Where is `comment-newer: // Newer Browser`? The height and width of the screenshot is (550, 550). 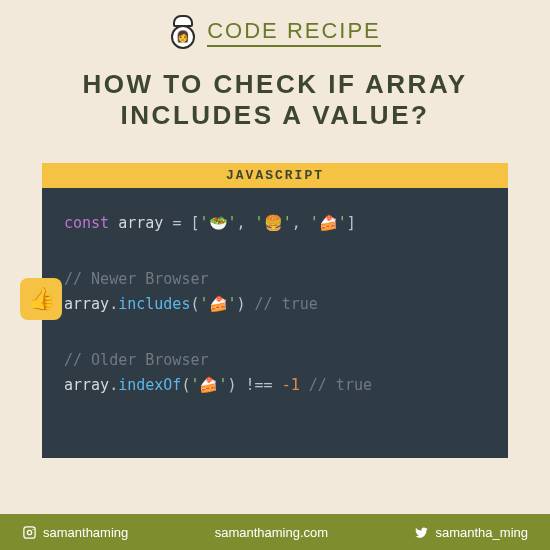 comment-newer: // Newer Browser is located at coordinates (275, 280).